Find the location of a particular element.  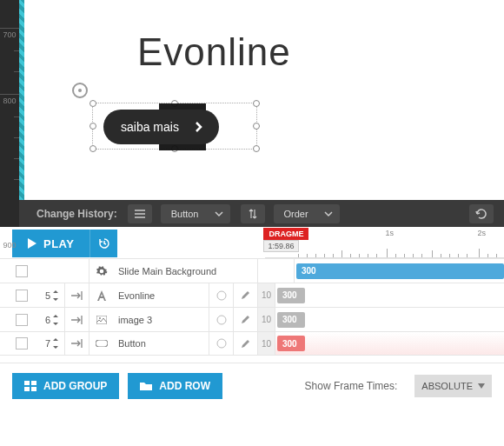

history-button is located at coordinates (103, 243).